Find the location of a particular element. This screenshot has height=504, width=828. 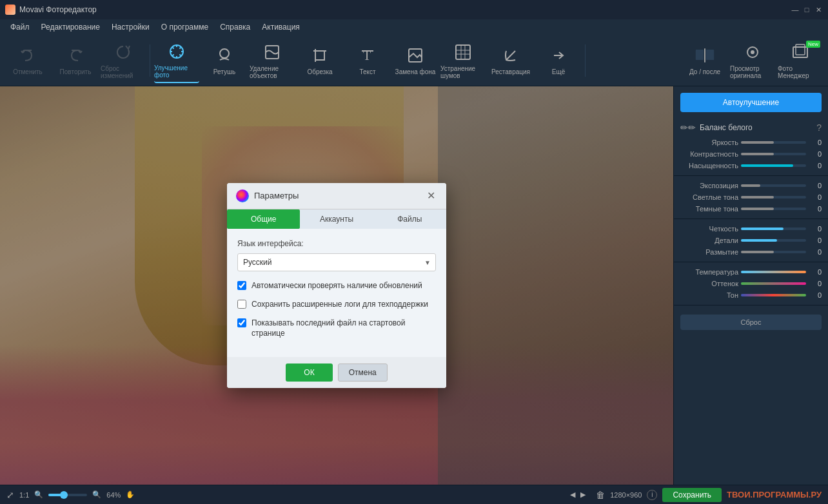

tone-track is located at coordinates (774, 295).